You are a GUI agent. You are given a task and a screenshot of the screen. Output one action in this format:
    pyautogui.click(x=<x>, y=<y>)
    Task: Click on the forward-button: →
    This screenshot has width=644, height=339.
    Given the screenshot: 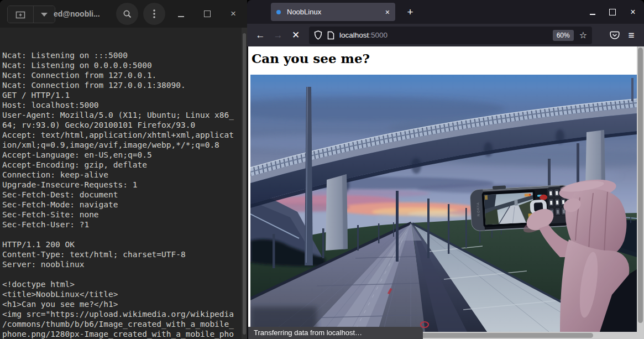 What is the action you would take?
    pyautogui.click(x=278, y=35)
    